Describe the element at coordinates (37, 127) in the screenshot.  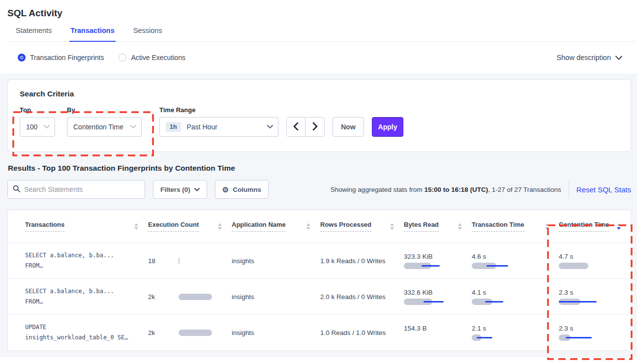
I see `top-select: 100` at that location.